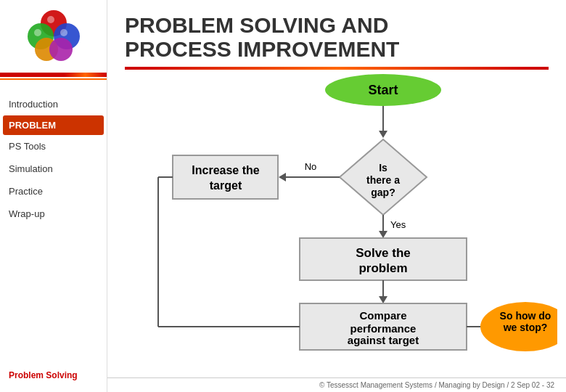  I want to click on svg-text: there a, so click(383, 180).